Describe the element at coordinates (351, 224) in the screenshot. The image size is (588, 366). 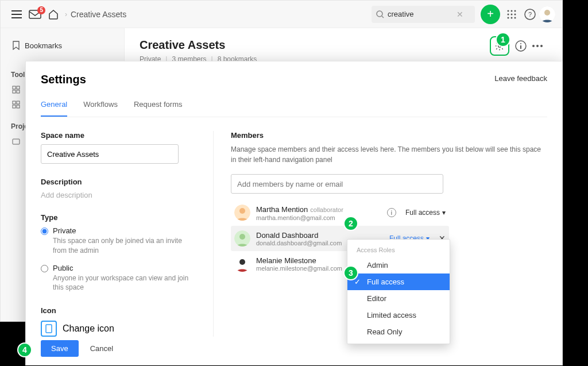
I see `step-badge-2: 2` at that location.